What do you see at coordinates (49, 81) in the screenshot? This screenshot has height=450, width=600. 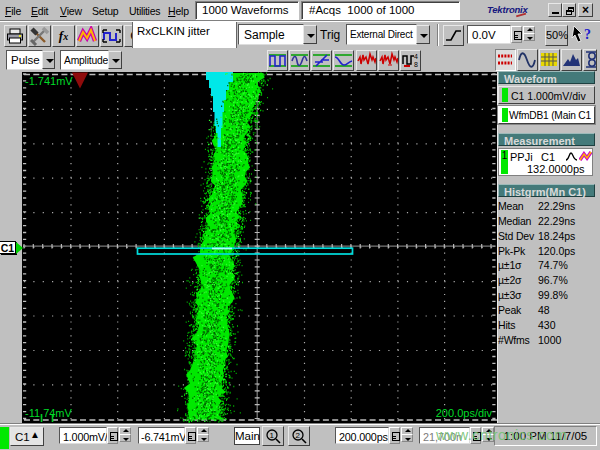 I see `svg-text: -1.741mV` at bounding box center [49, 81].